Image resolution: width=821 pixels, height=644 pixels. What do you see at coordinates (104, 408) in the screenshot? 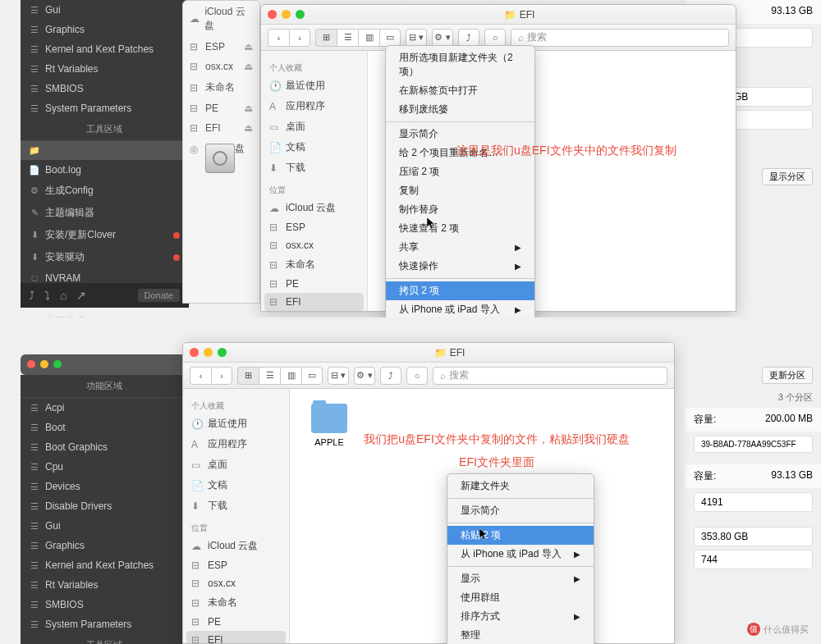
I see `clover-item: ☰Acpi` at bounding box center [104, 408].